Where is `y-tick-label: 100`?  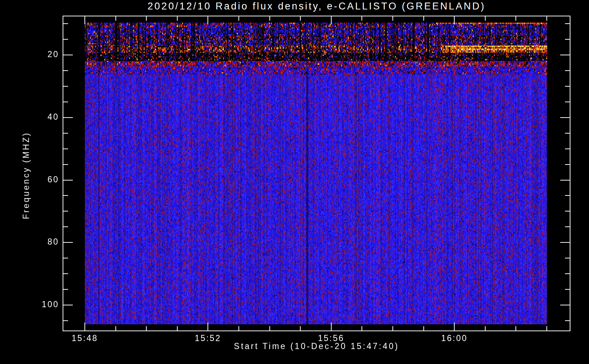 y-tick-label: 100 is located at coordinates (37, 304).